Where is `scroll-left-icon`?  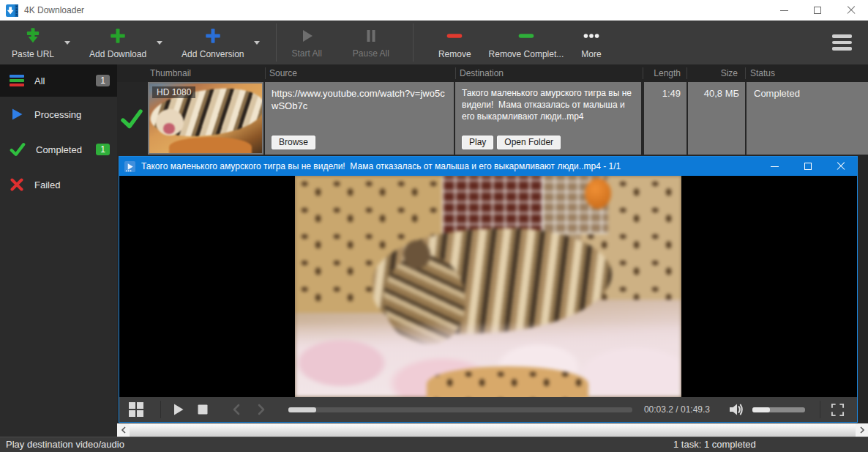
scroll-left-icon is located at coordinates (124, 430).